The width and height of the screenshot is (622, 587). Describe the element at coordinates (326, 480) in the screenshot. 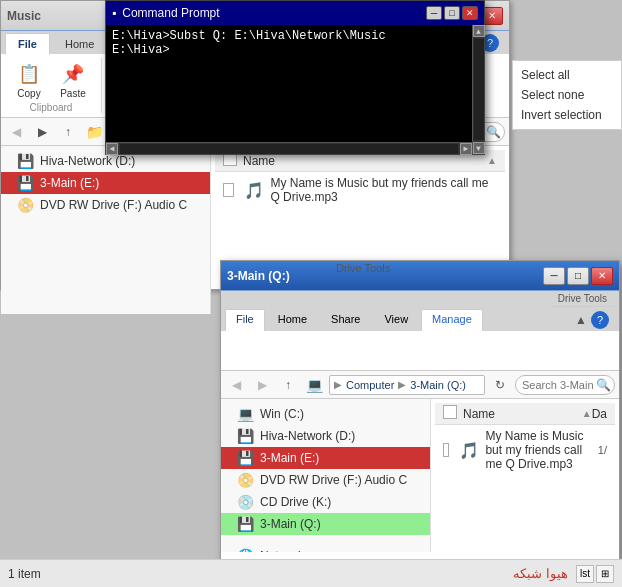

I see `fg-sidebar-dvd: 📀 DVD RW Drive (F:) Audio C` at that location.